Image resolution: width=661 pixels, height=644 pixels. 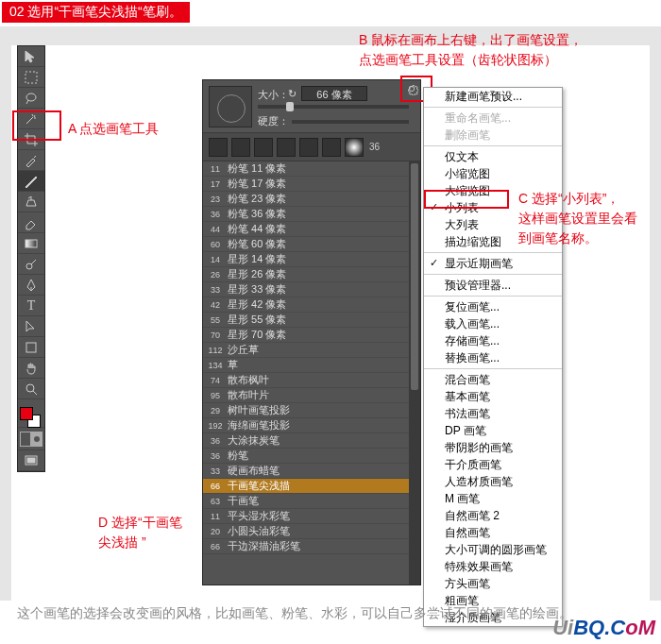 What do you see at coordinates (493, 516) in the screenshot?
I see `menu-item: 自然画笔 2` at bounding box center [493, 516].